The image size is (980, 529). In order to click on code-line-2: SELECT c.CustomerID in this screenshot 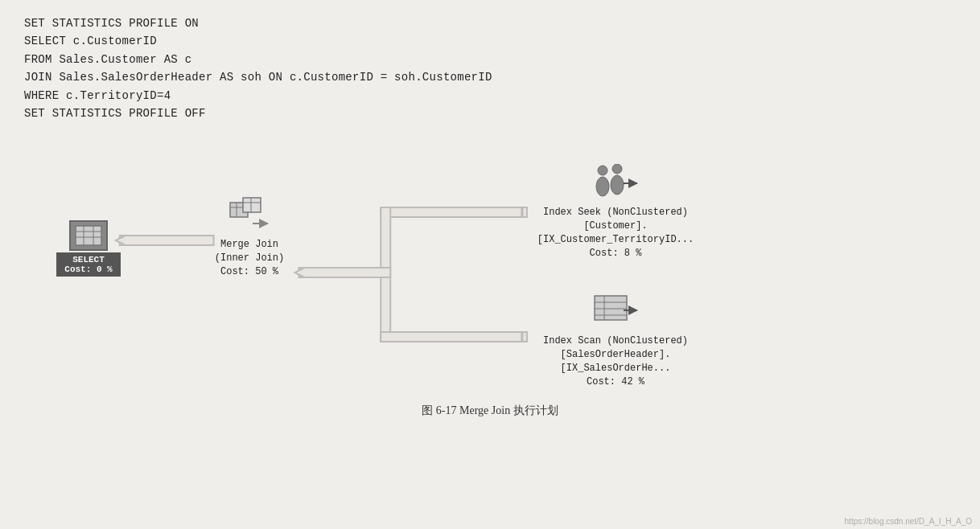, I will do `click(490, 41)`.